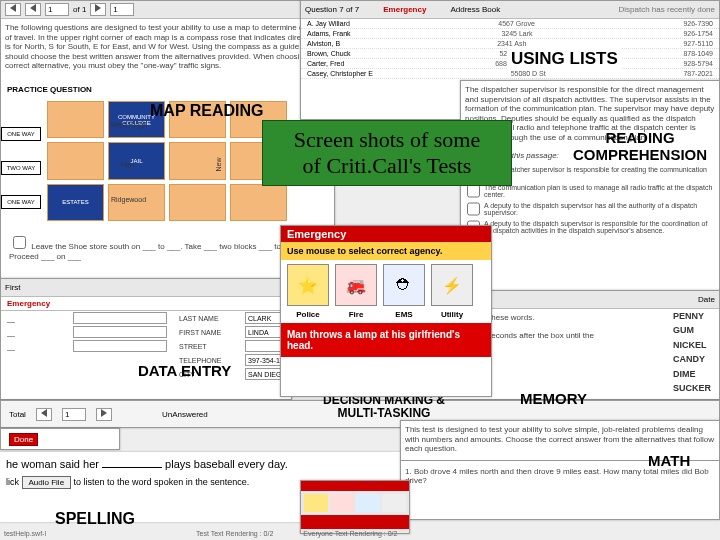 The image size is (720, 540). What do you see at coordinates (209, 318) in the screenshot?
I see `last-name-label: LAST NAME` at bounding box center [209, 318].